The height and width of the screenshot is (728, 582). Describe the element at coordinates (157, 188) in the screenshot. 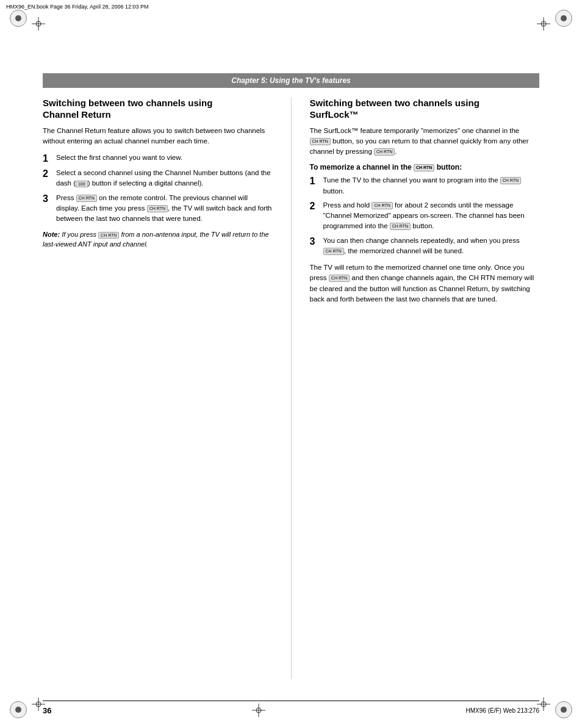

I see `left-steps-list: 1 Select the first channel you want to v…` at that location.